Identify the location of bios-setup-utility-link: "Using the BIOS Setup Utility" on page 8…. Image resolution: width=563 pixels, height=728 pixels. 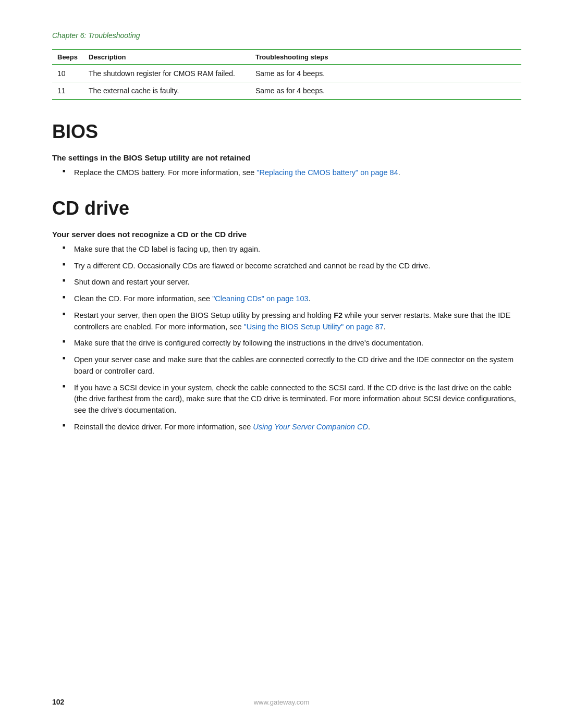
(314, 327).